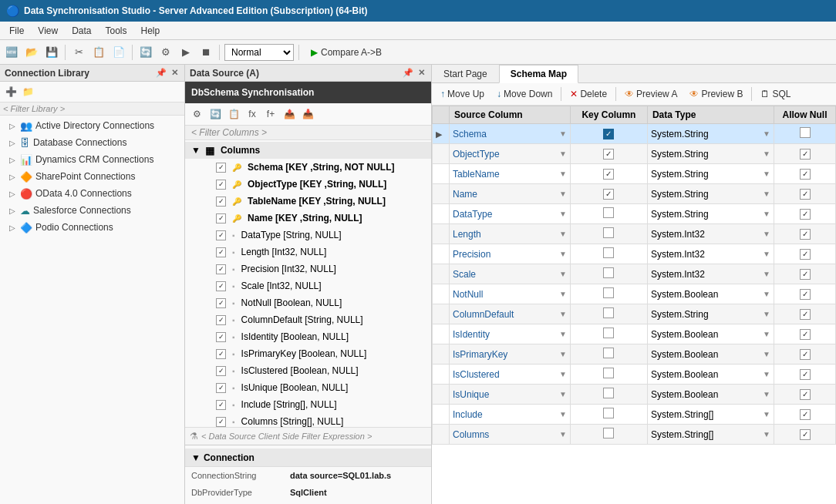 The width and height of the screenshot is (836, 504). Describe the element at coordinates (151, 31) in the screenshot. I see `menu-help: Help` at that location.